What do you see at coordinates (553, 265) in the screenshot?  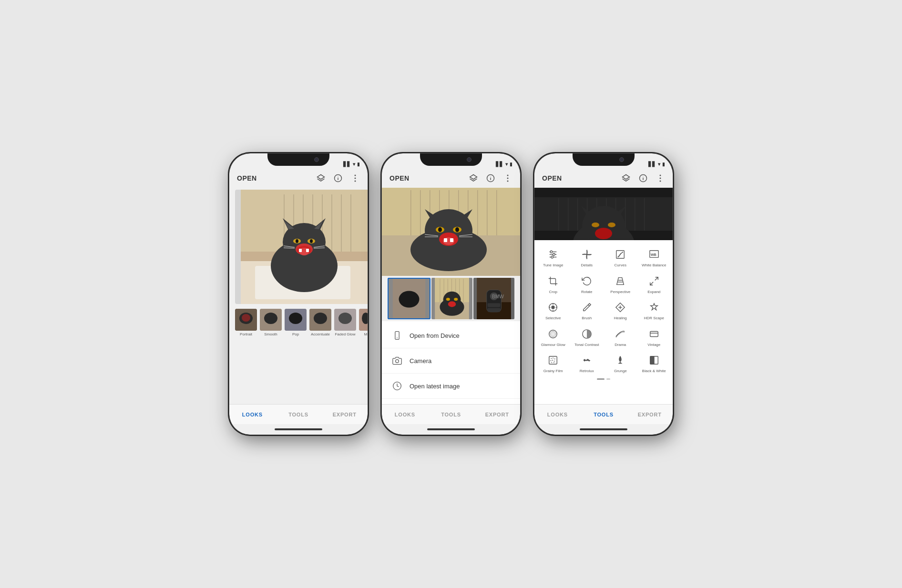 I see `tool-label-tune: Tune Image` at bounding box center [553, 265].